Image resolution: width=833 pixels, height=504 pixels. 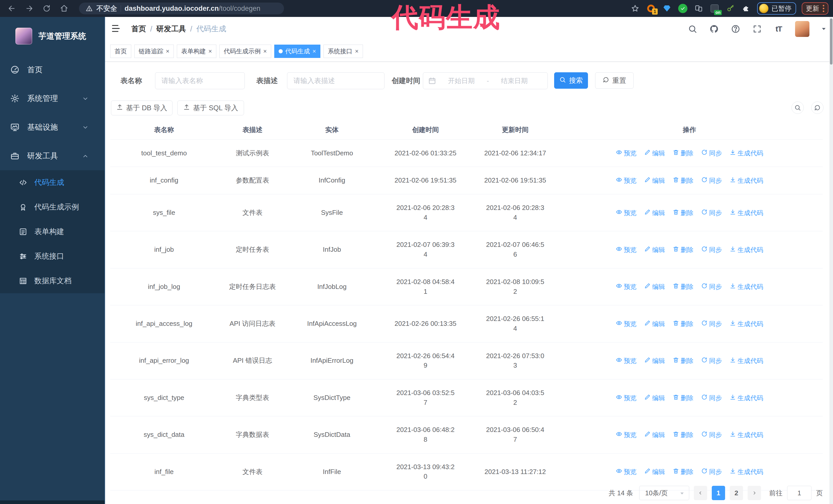 I want to click on page-scrollbar, so click(x=831, y=260).